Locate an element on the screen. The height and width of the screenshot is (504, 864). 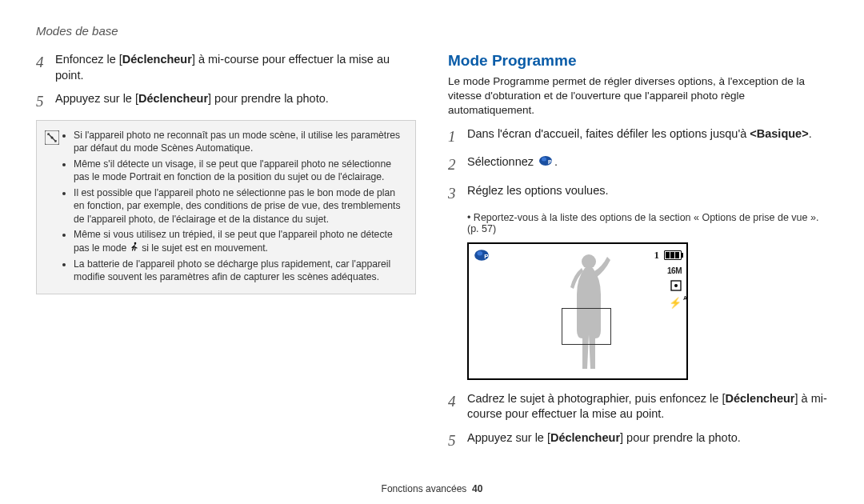
breadcrumb: Modes de base is located at coordinates (77, 30).